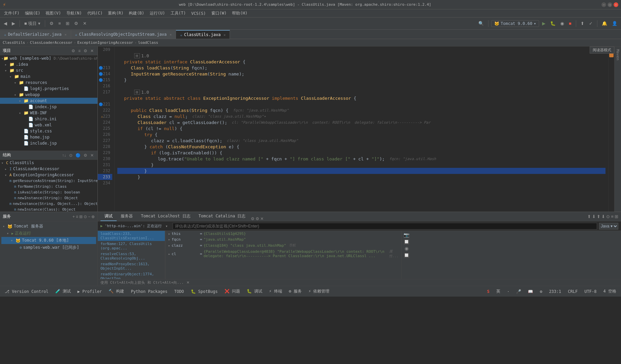 The image size is (621, 364). What do you see at coordinates (616, 216) in the screenshot?
I see `debug-action-7: ⊞` at bounding box center [616, 216].